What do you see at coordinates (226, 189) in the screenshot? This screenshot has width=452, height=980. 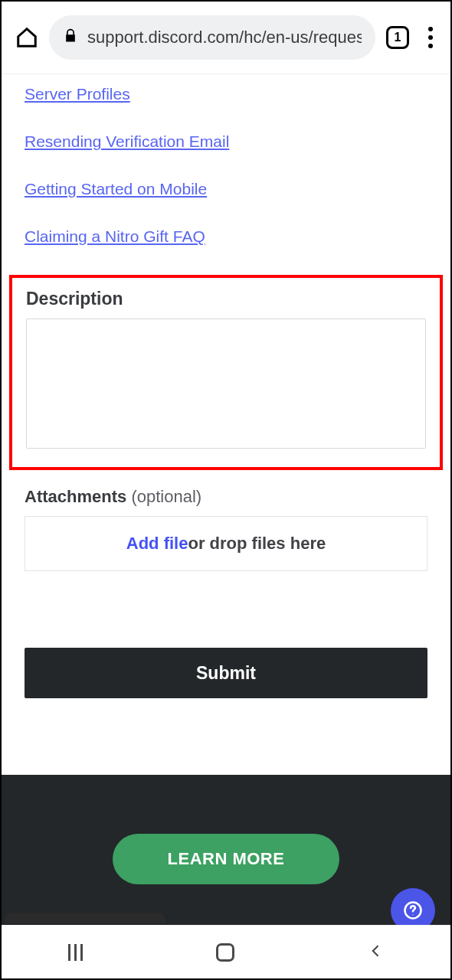 I see `link-getting-started-mobile: Getting Started on Mobile` at bounding box center [226, 189].